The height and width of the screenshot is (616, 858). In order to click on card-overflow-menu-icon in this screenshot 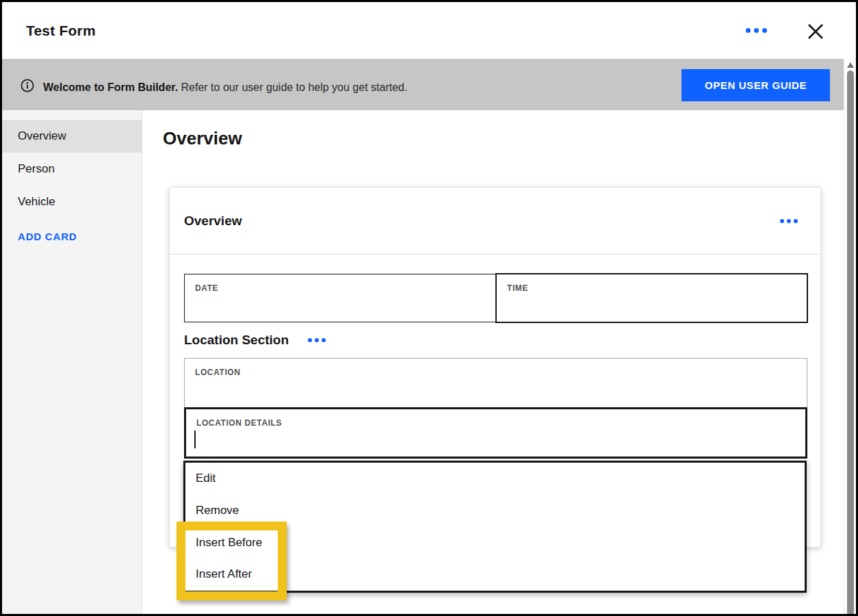, I will do `click(789, 221)`.